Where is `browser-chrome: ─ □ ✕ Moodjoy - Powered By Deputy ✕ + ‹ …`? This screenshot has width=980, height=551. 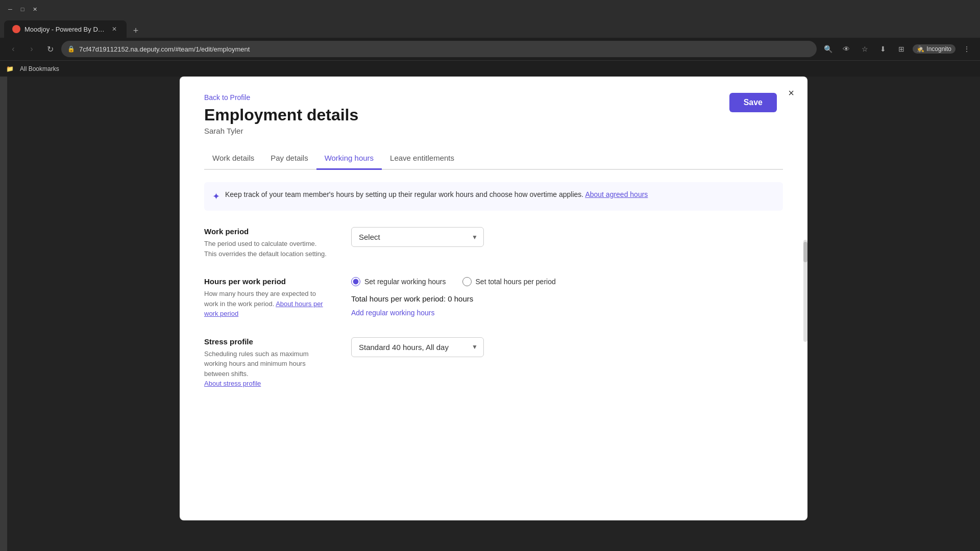
browser-chrome: ─ □ ✕ Moodjoy - Powered By Deputy ✕ + ‹ … is located at coordinates (490, 38).